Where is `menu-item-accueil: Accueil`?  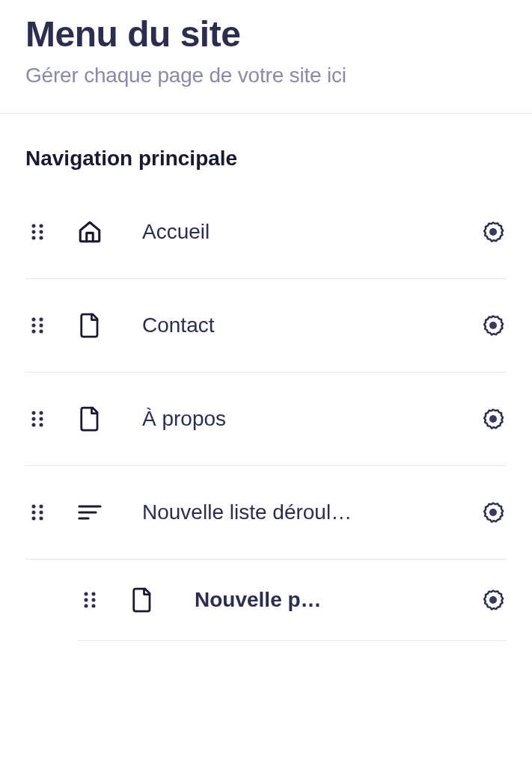
menu-item-accueil: Accueil is located at coordinates (266, 232).